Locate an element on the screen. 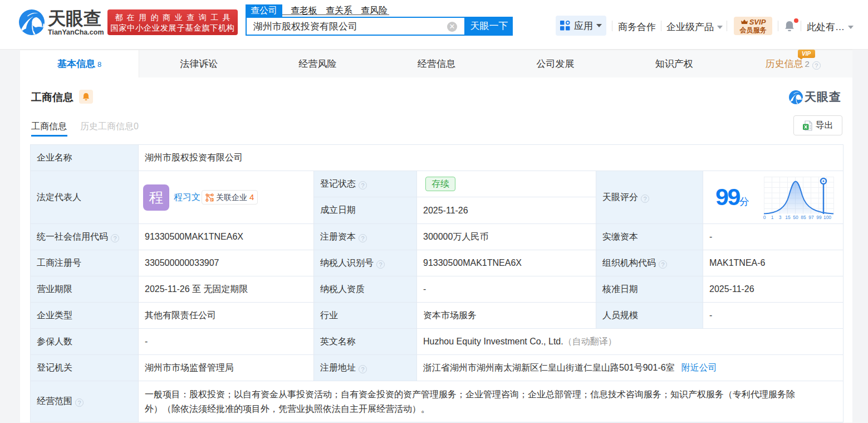 The height and width of the screenshot is (423, 868). svg-text: 100 is located at coordinates (827, 217).